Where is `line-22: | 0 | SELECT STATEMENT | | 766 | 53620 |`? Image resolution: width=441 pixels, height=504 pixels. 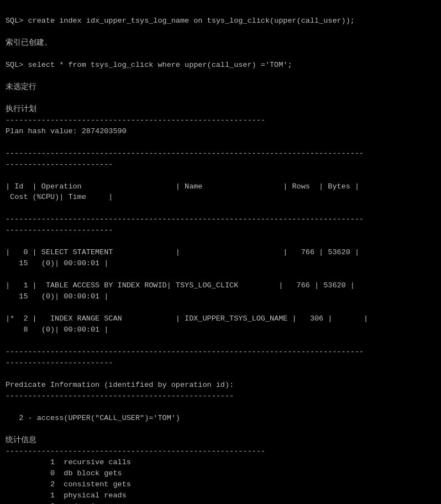
line-22: | 0 | SELECT STATEMENT | | 766 | 53620 | is located at coordinates (182, 252).